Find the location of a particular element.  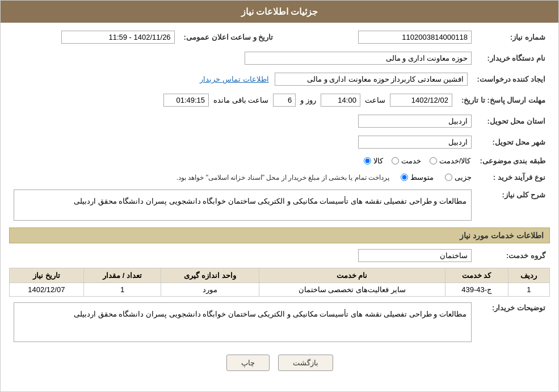

deadline-section: مهلت ارسال پاسخ: تا تاریخ: 1402/12/02 سا… is located at coordinates (279, 100).